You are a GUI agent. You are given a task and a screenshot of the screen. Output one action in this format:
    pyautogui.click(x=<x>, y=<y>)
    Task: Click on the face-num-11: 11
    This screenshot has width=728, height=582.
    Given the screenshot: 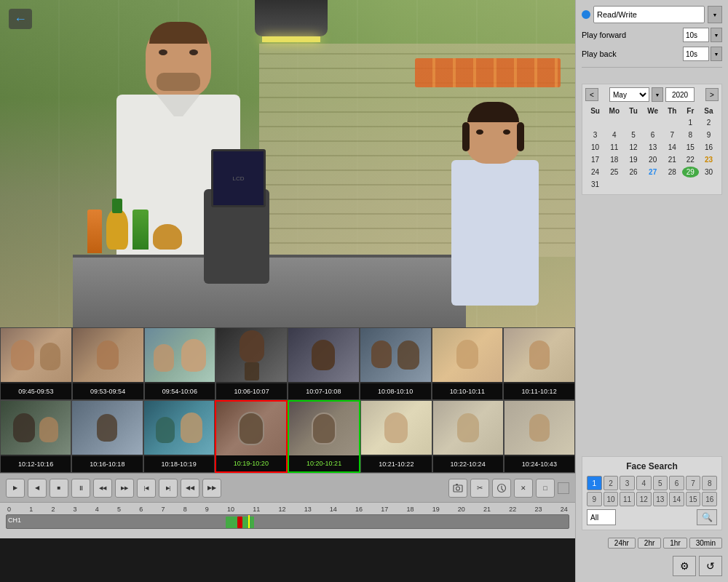 What is the action you would take?
    pyautogui.click(x=628, y=499)
    